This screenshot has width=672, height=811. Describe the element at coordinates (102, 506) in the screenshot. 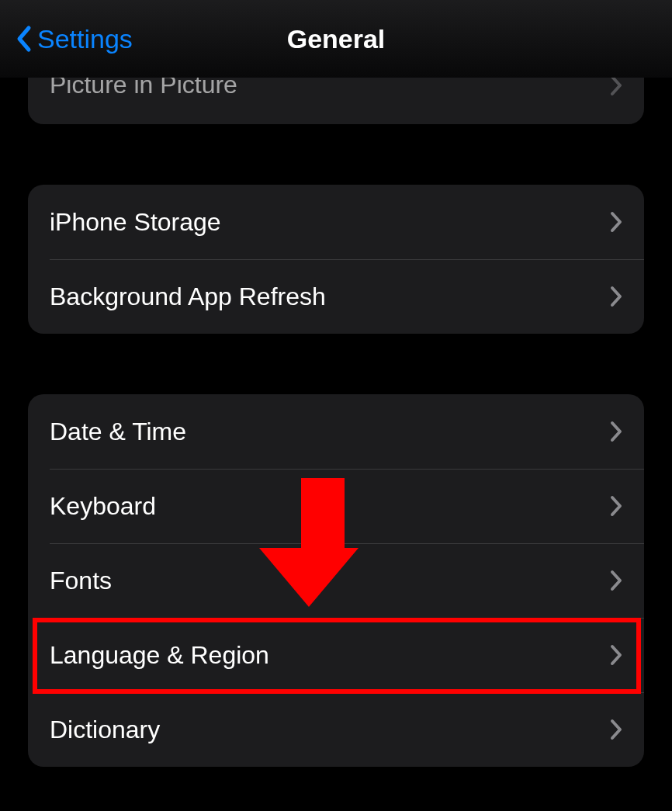

I see `row-label: Keyboard` at that location.